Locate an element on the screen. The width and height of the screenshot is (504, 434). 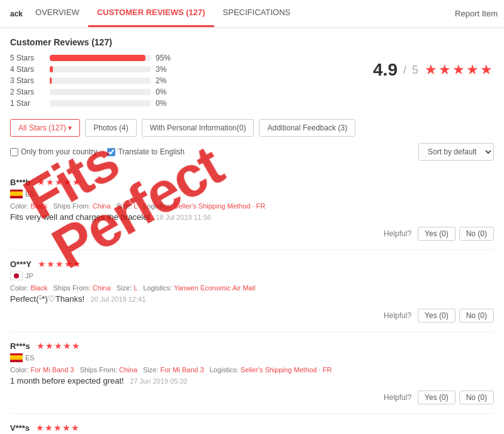
star-row: 4 Stars 3% is located at coordinates (182, 69).